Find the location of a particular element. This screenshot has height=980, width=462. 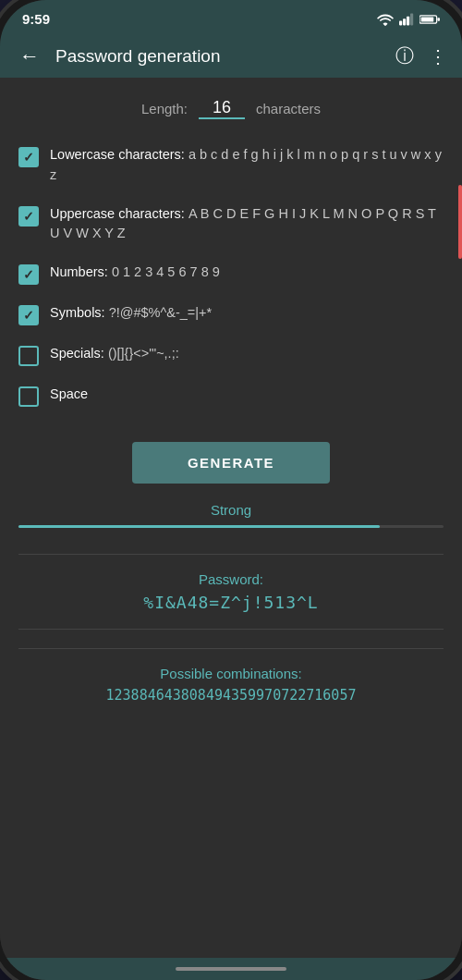

strength-section: Strong is located at coordinates (231, 528).